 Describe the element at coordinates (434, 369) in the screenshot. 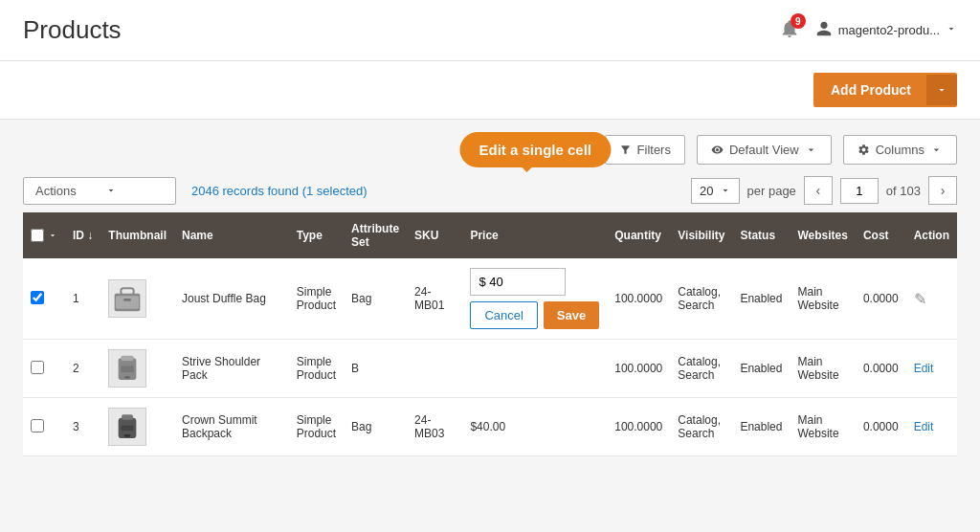

I see `row-2-sku` at that location.